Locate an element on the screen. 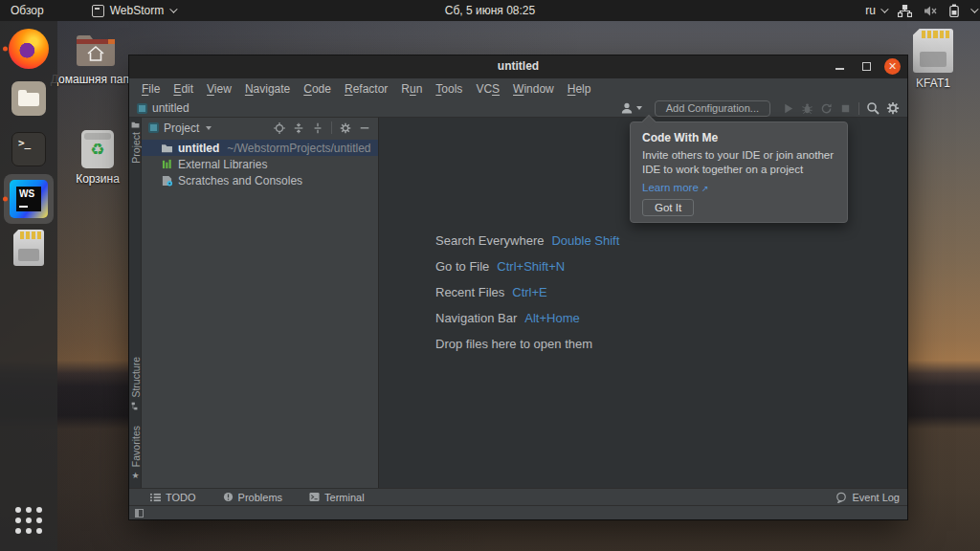 This screenshot has width=980, height=551. panel-options-gear-icon is located at coordinates (345, 128).